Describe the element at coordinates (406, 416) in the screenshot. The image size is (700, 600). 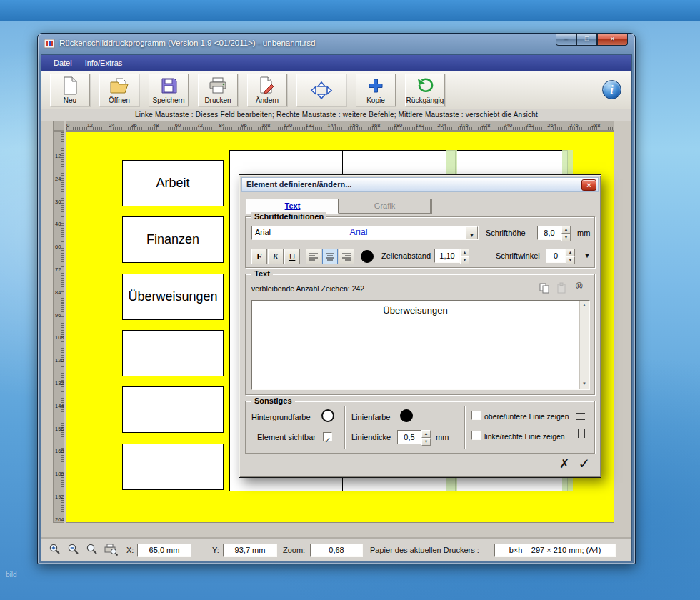
I see `linienfarbe-button` at that location.